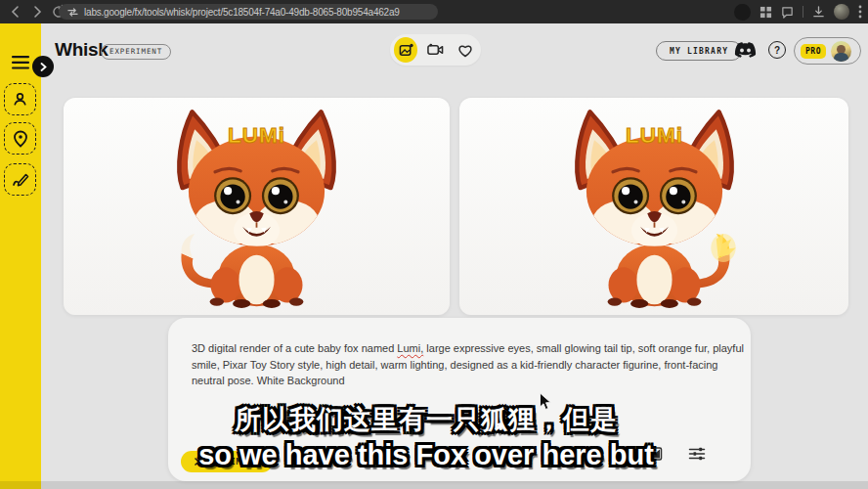  I want to click on sidebar-expand-toggle, so click(43, 67).